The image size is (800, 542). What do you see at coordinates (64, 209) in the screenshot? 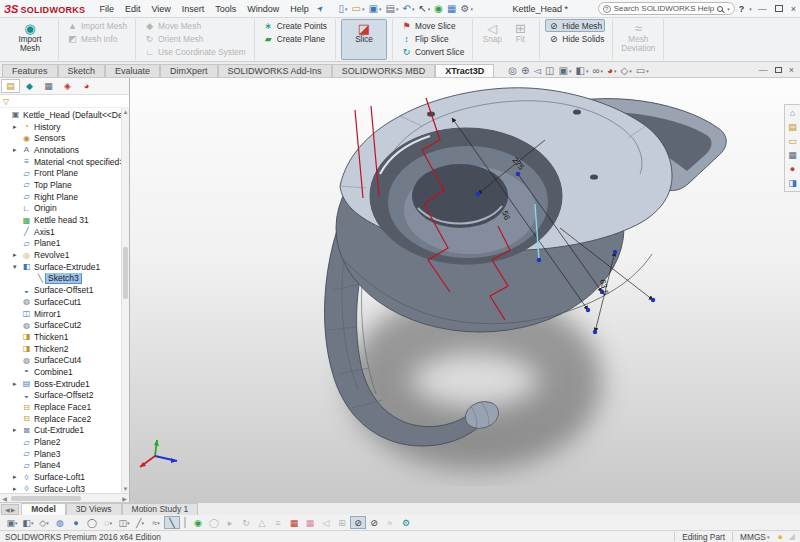
I see `tree-item: ∟ Origin` at bounding box center [64, 209].